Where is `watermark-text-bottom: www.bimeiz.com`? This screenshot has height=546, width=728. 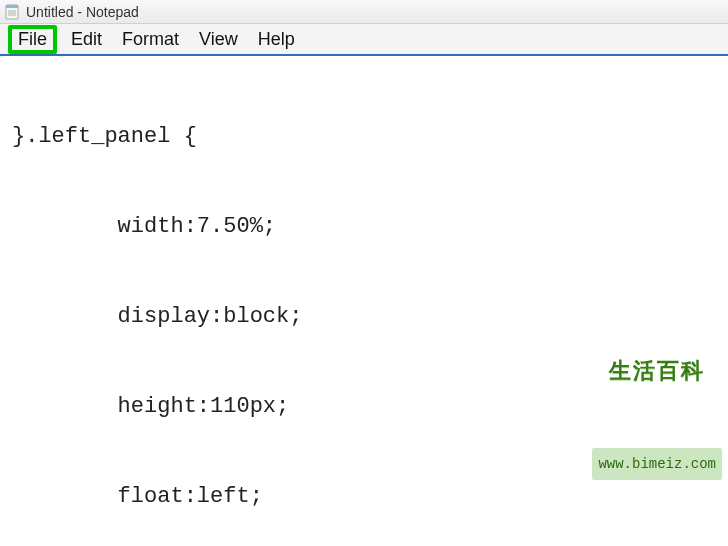
watermark-text-bottom: www.bimeiz.com is located at coordinates (657, 464).